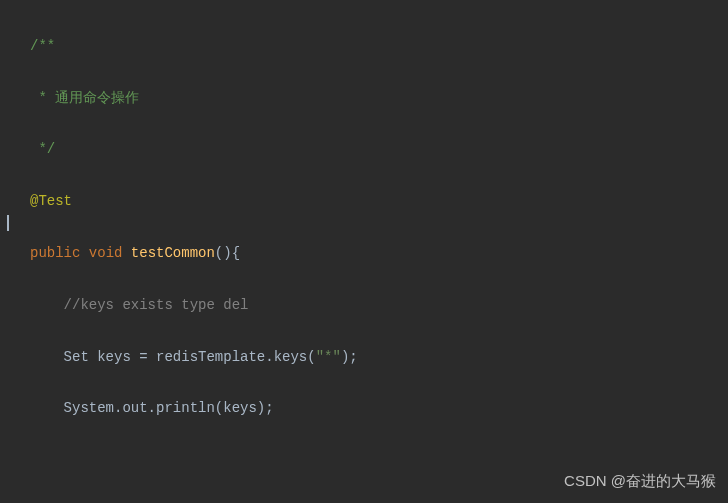  Describe the element at coordinates (379, 47) in the screenshot. I see `code-line: /**` at that location.